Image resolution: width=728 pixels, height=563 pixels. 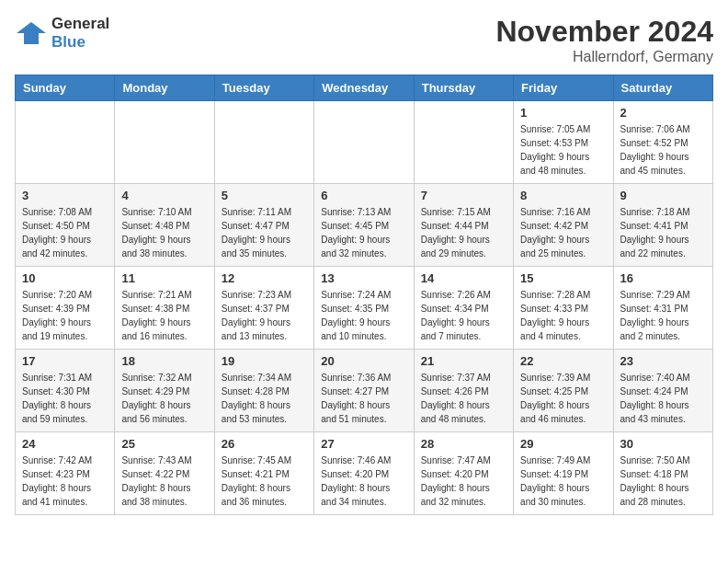 What do you see at coordinates (664, 443) in the screenshot?
I see `day-number: 30` at bounding box center [664, 443].